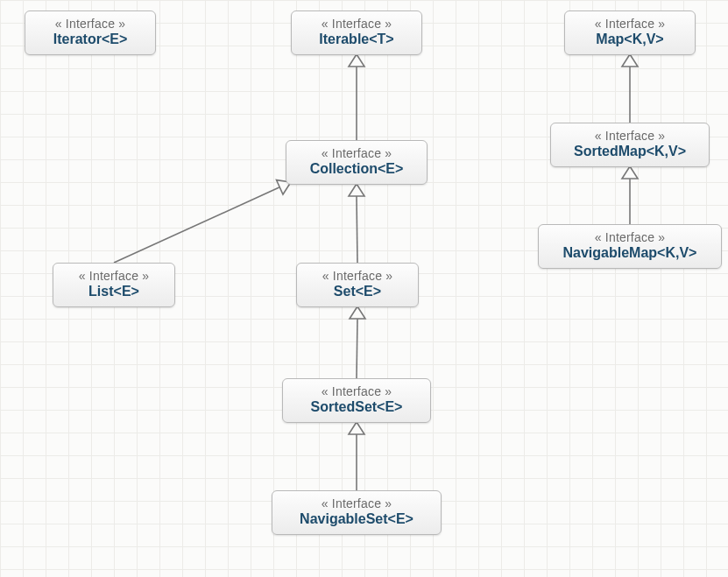 This screenshot has height=577, width=728. What do you see at coordinates (357, 163) in the screenshot?
I see `interface-collection: « Interface »Collection<E>` at bounding box center [357, 163].